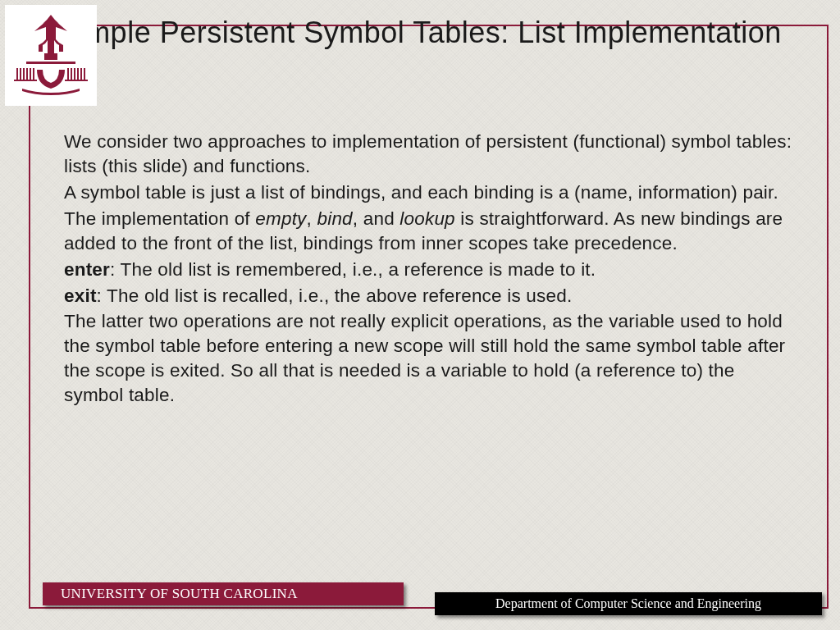 The width and height of the screenshot is (840, 630). I want to click on term-bind: bind, so click(335, 218).